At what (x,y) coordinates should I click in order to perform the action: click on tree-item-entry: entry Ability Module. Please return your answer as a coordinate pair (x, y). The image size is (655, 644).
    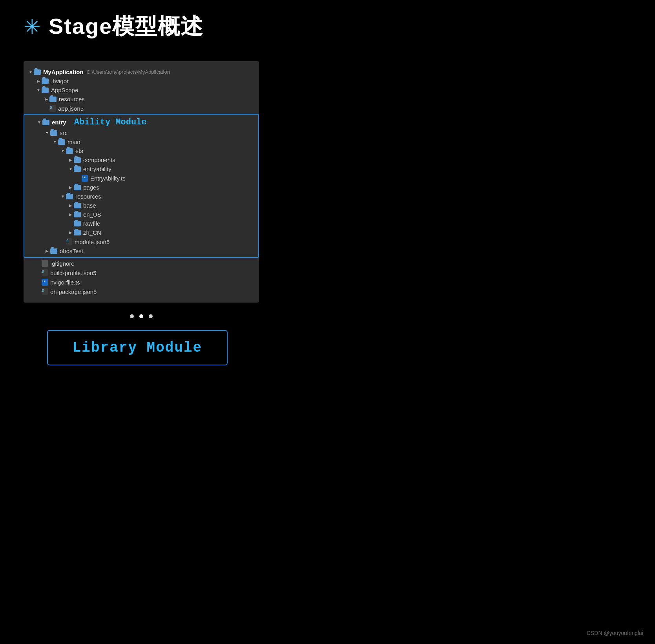
    Looking at the image, I should click on (141, 122).